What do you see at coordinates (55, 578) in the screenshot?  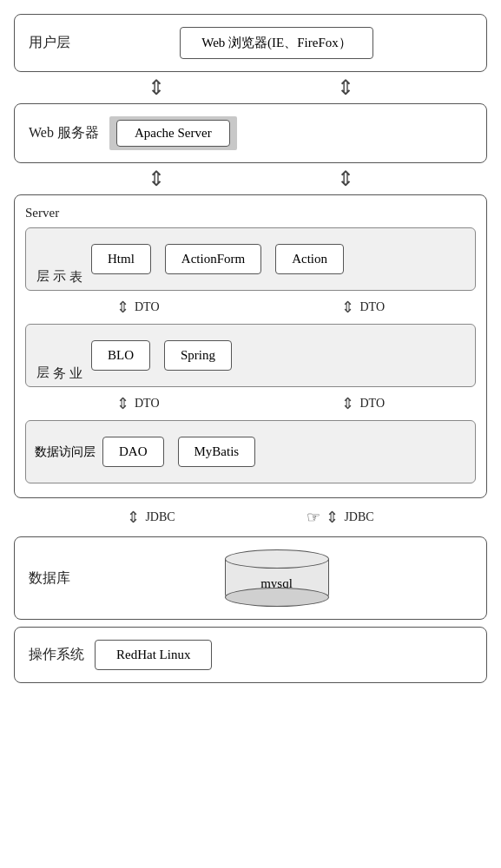 I see `database-label: 数据库` at bounding box center [55, 578].